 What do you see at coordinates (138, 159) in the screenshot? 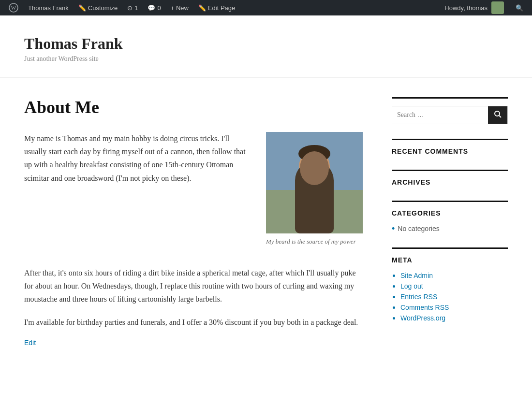
I see `paragraph-1: My name is Thomas and my main hobby is d…` at bounding box center [138, 159].